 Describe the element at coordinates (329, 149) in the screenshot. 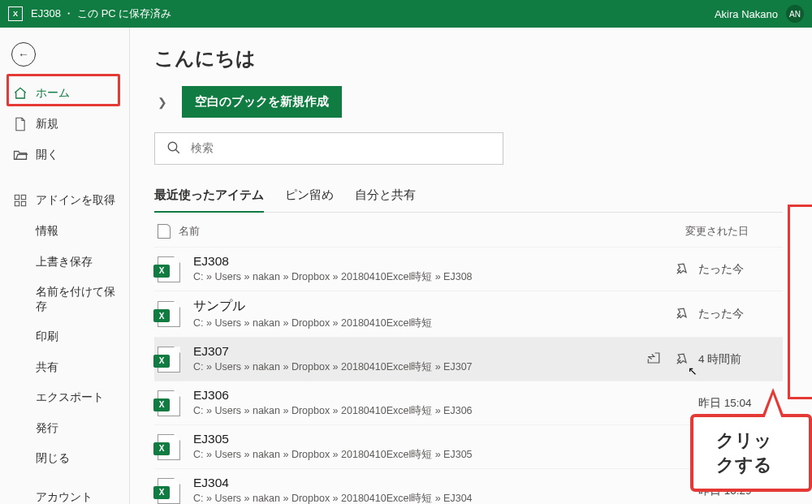

I see `search-box: 検索` at that location.